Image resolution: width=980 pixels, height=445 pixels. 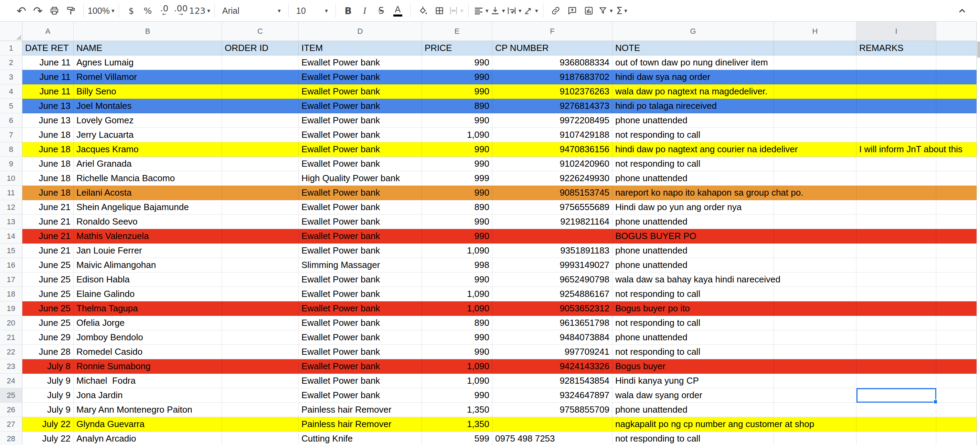 What do you see at coordinates (896, 207) in the screenshot?
I see `cell-I12` at bounding box center [896, 207].